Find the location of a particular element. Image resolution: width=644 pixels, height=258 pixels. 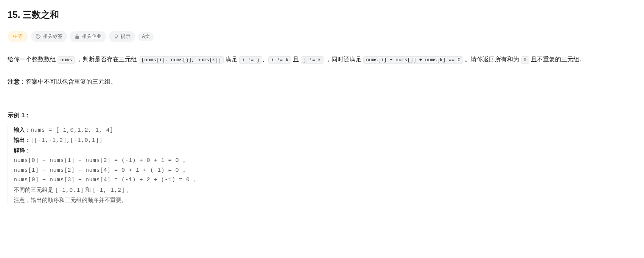

desc-text: 且 is located at coordinates (296, 59).